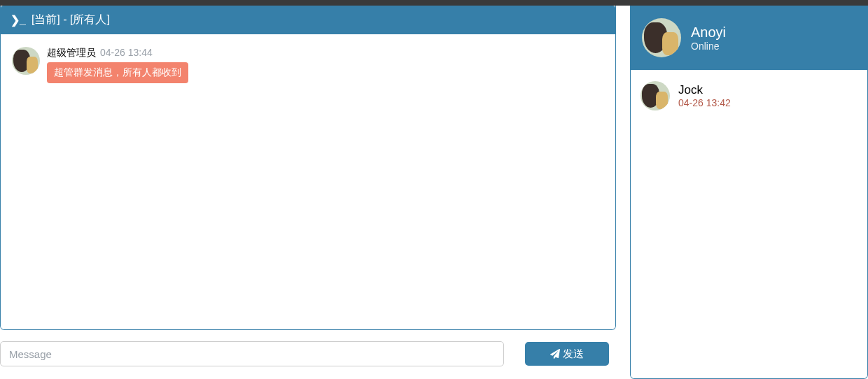 Image resolution: width=868 pixels, height=379 pixels. Describe the element at coordinates (704, 103) in the screenshot. I see `contact-time: 04-26 13:42` at that location.